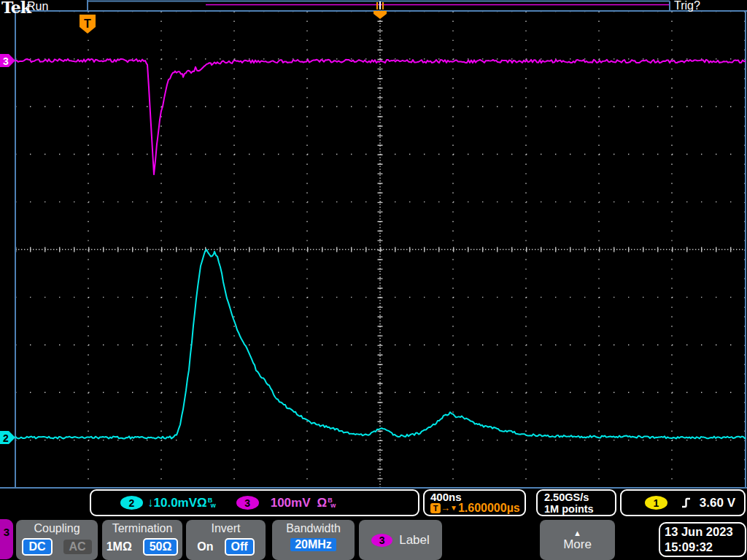 This screenshot has width=747, height=560. Describe the element at coordinates (36, 547) in the screenshot. I see `coupling-dc-option: DC` at that location.